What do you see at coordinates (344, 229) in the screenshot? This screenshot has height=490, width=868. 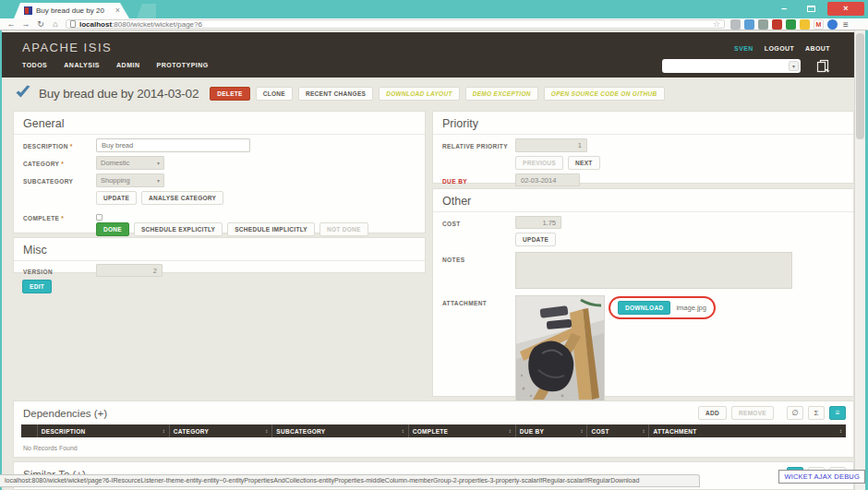 I see `not-done-button: NOT DONE` at bounding box center [344, 229].